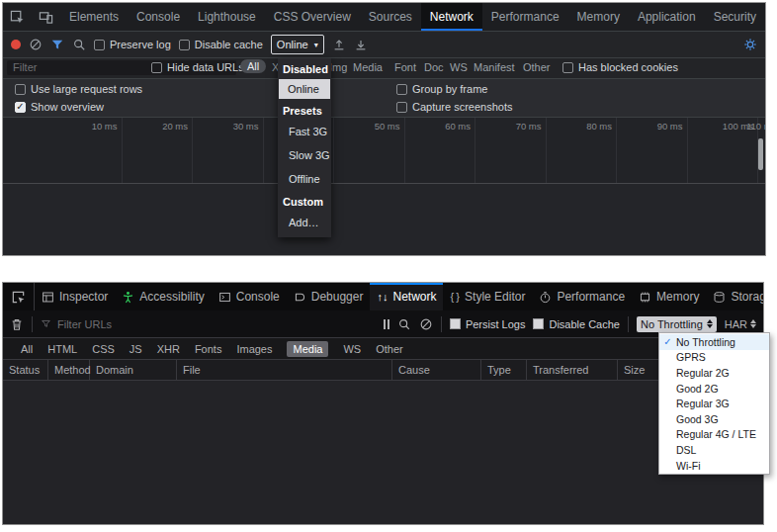 This screenshot has width=777, height=532. I want to click on show-overview-checkbox: Show overview, so click(59, 107).